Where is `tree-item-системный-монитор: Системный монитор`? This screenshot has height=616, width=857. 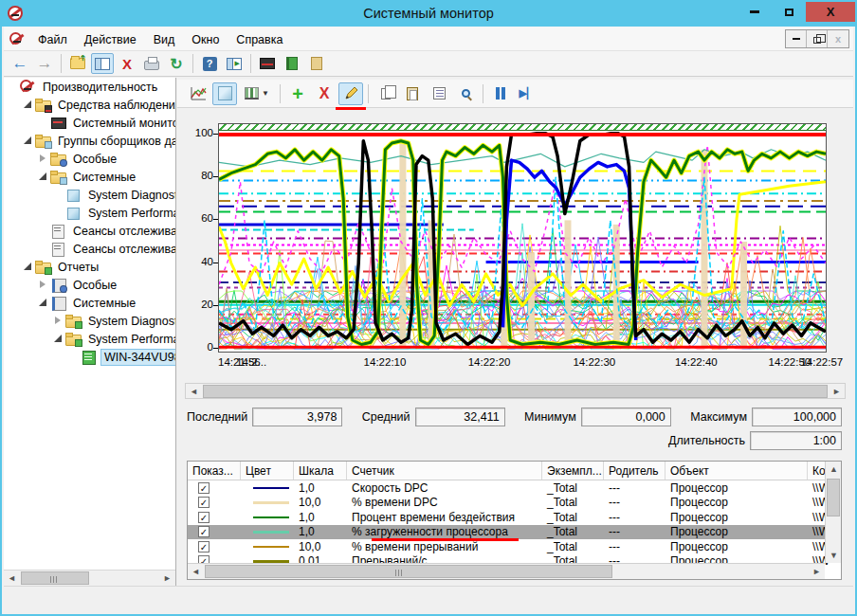 tree-item-системный-монитор: Системный монитор is located at coordinates (89, 123).